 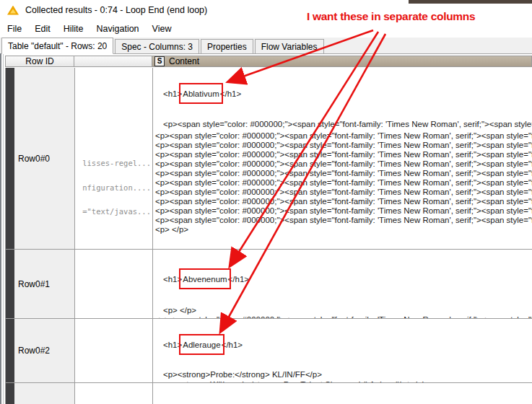 I want to click on row-id-label: Row0#2, so click(x=34, y=351).